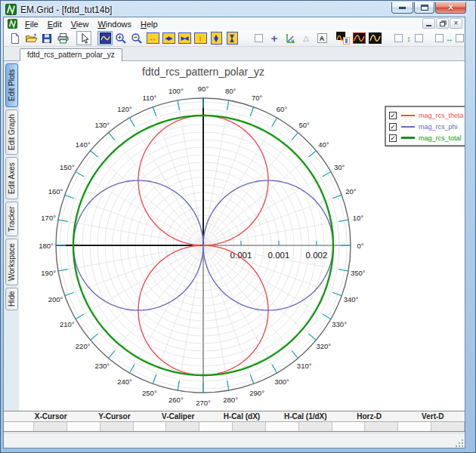  I want to click on copy-plot-button, so click(343, 38).